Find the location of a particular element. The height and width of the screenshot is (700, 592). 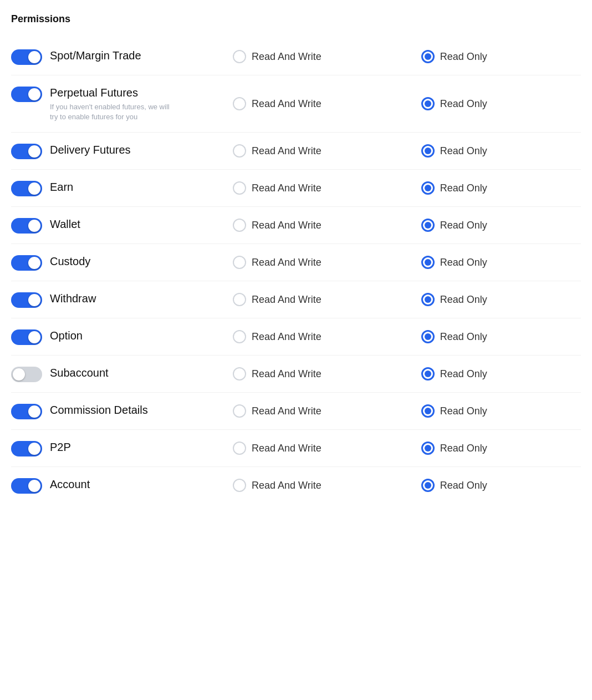

label-group-earn: Earn is located at coordinates (62, 187).